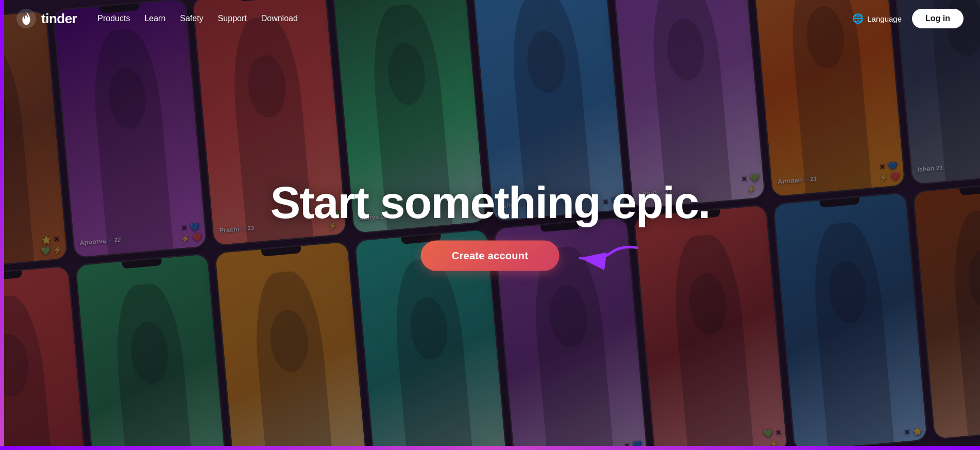 The width and height of the screenshot is (980, 450). I want to click on nav-products: Products, so click(113, 19).